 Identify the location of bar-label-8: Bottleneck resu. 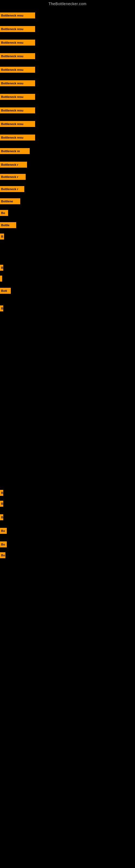
(17, 124).